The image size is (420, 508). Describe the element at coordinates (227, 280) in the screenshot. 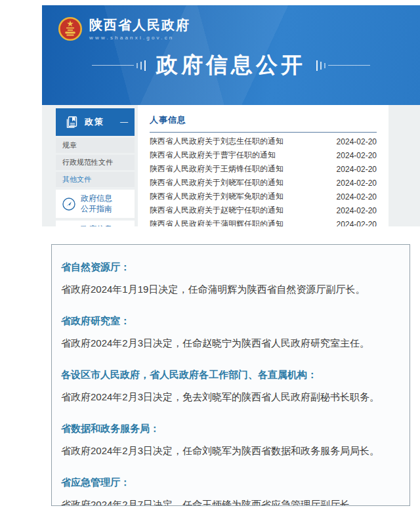

I see `doc-section: 省自然资源厅： 省政府2024年1月19日决定，任命蒲明辉为陕西省自然资源厅副厅…` at that location.